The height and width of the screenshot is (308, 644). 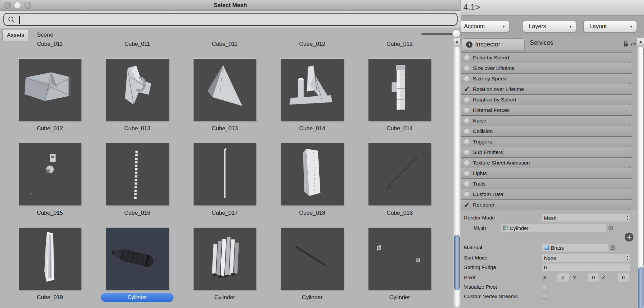 What do you see at coordinates (493, 44) in the screenshot?
I see `tab-inspector: i Inspector` at bounding box center [493, 44].